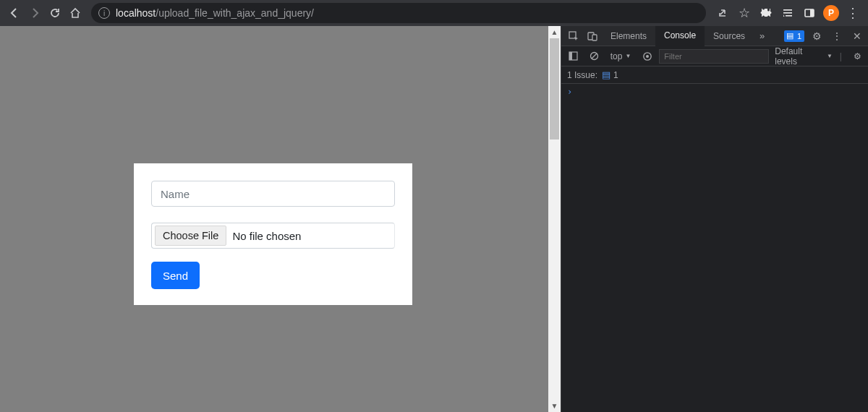  What do you see at coordinates (729, 36) in the screenshot?
I see `tab-sources: Sources` at bounding box center [729, 36].